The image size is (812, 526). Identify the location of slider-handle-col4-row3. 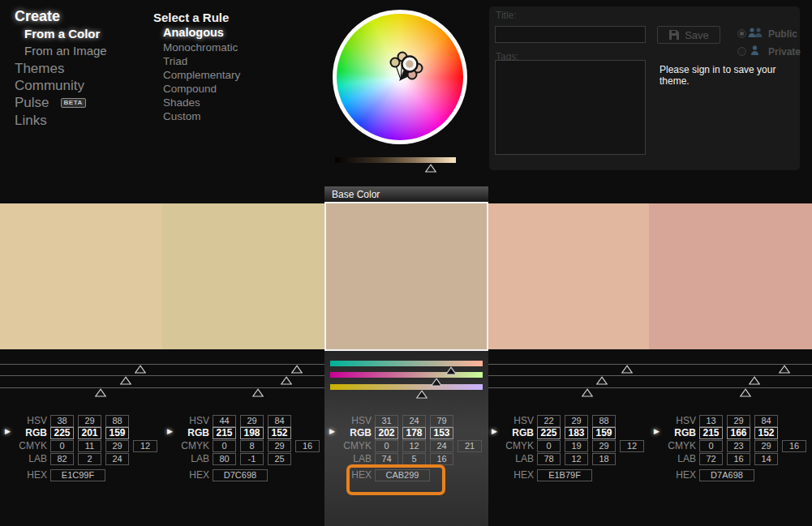
(587, 392).